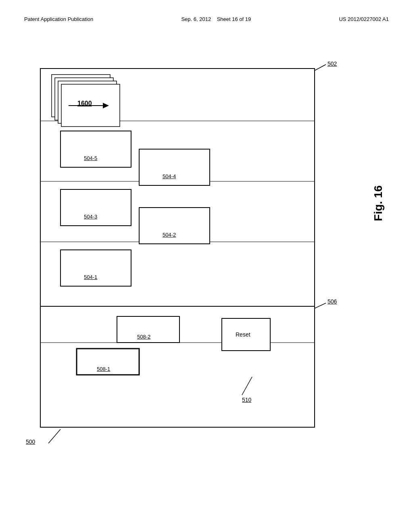  What do you see at coordinates (332, 301) in the screenshot?
I see `label-506: 506` at bounding box center [332, 301].